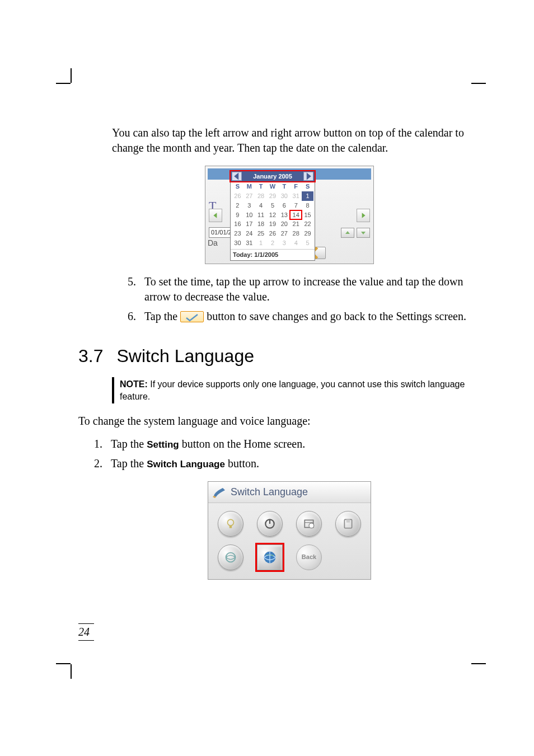 This screenshot has height=756, width=534. I want to click on step-6-text-a: Tap the, so click(162, 316).